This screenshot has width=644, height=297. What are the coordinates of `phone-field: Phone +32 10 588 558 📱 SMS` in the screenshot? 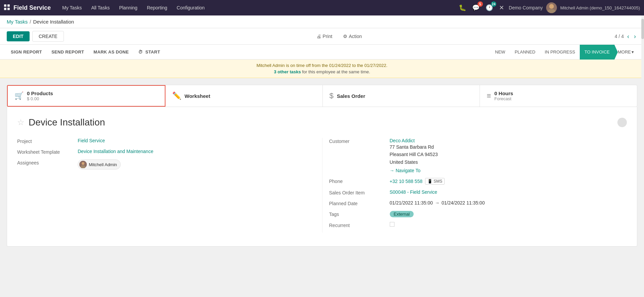 It's located at (478, 181).